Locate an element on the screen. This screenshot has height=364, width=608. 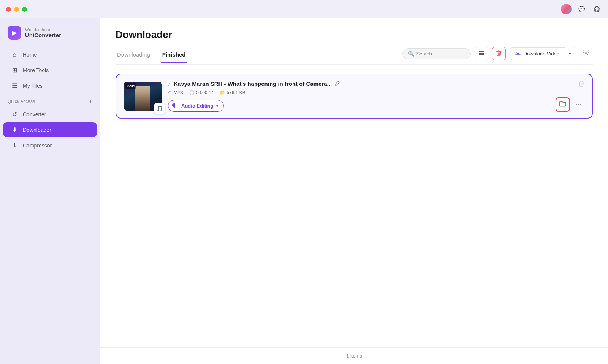
logo-text: Wondershare UniConverter is located at coordinates (43, 33).